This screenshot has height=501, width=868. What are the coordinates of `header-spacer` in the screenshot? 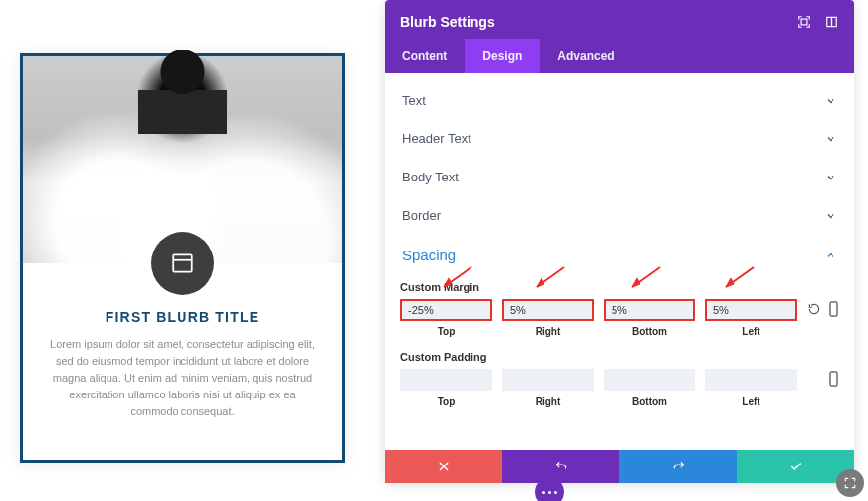 It's located at (619, 35).